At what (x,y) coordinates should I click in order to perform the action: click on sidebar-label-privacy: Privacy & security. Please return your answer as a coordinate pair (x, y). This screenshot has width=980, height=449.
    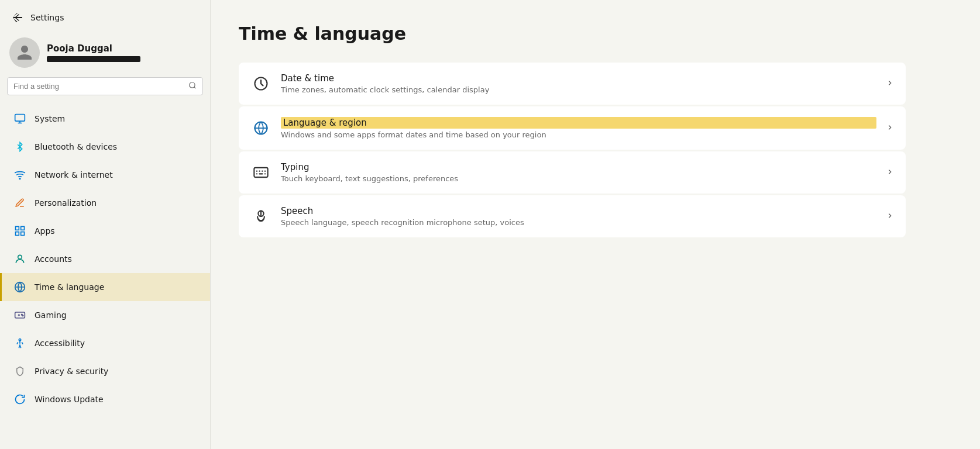
    Looking at the image, I should click on (71, 371).